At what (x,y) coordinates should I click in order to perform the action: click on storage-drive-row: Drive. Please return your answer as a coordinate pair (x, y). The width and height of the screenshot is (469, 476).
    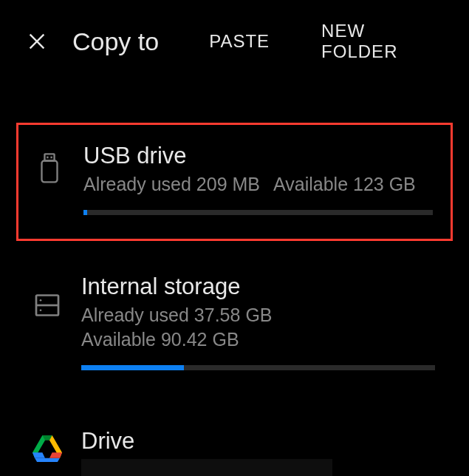
    Looking at the image, I should click on (232, 449).